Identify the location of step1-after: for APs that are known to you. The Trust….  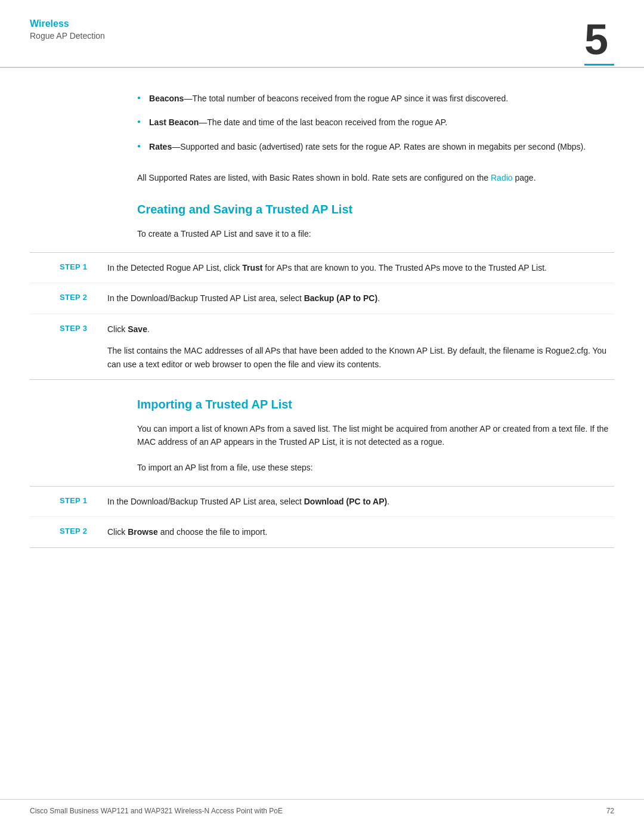
(404, 268).